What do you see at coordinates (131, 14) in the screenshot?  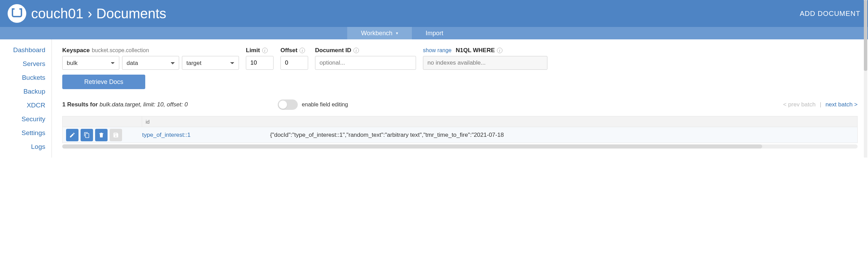 I see `breadcrumb-section: Documents` at bounding box center [131, 14].